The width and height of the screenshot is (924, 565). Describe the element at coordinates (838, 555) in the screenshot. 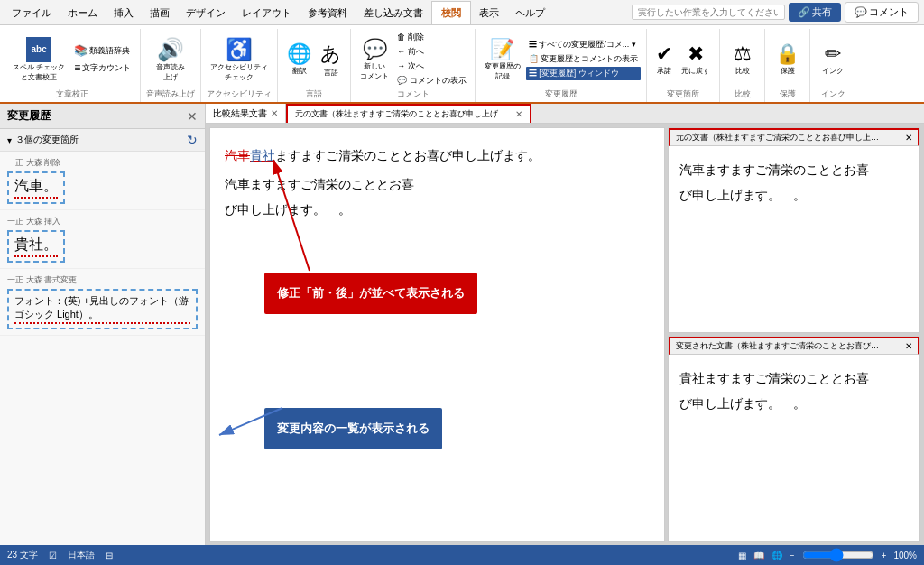

I see `zoom-slider` at that location.